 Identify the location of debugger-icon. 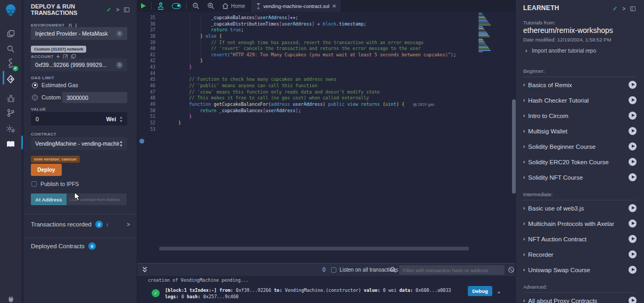
(11, 98).